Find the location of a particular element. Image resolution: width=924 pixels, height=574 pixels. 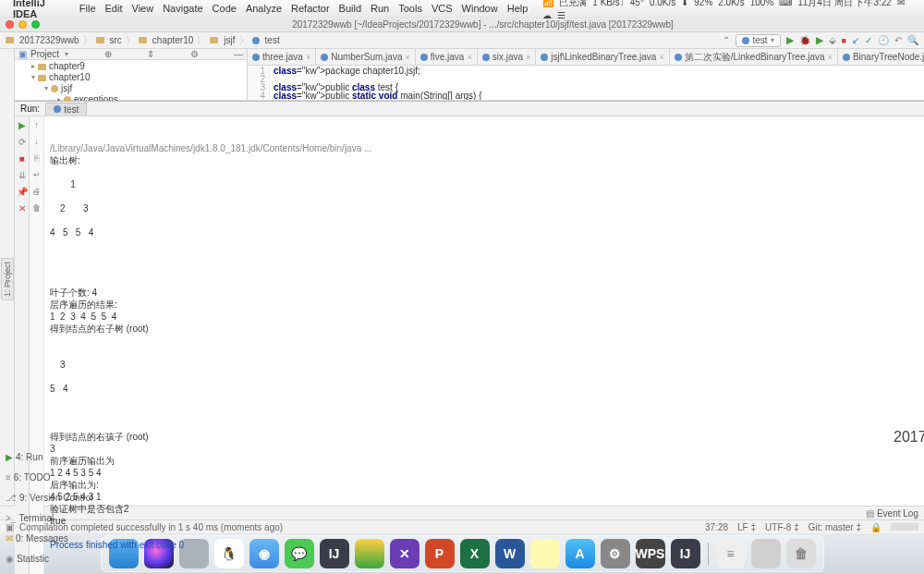

editor-tab: 第二次实验/LinkedBinaryTree.java× is located at coordinates (754, 57).